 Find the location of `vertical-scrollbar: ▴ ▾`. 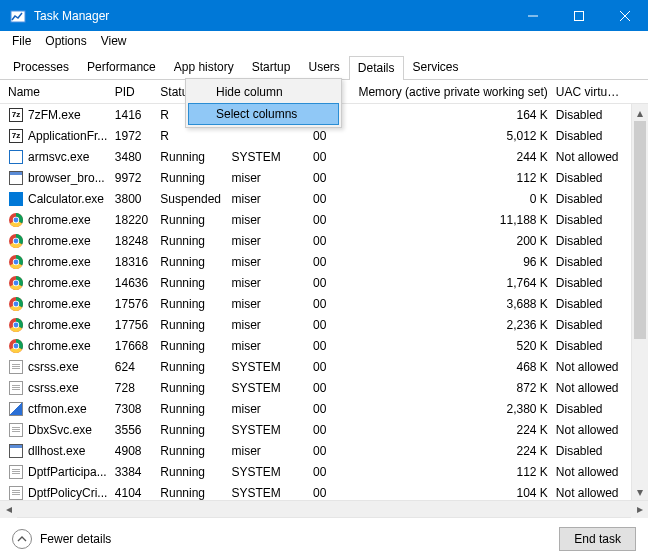

vertical-scrollbar: ▴ ▾ is located at coordinates (640, 302).